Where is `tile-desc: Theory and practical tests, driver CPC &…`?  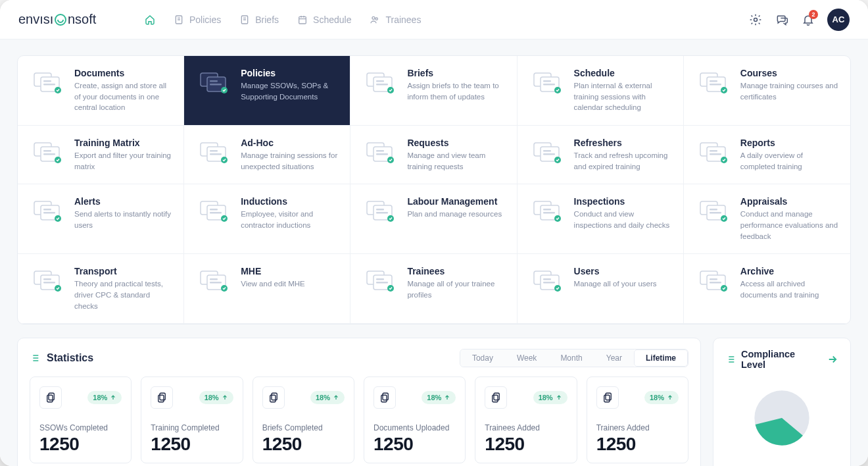
tile-desc: Theory and practical tests, driver CPC &… is located at coordinates (123, 295).